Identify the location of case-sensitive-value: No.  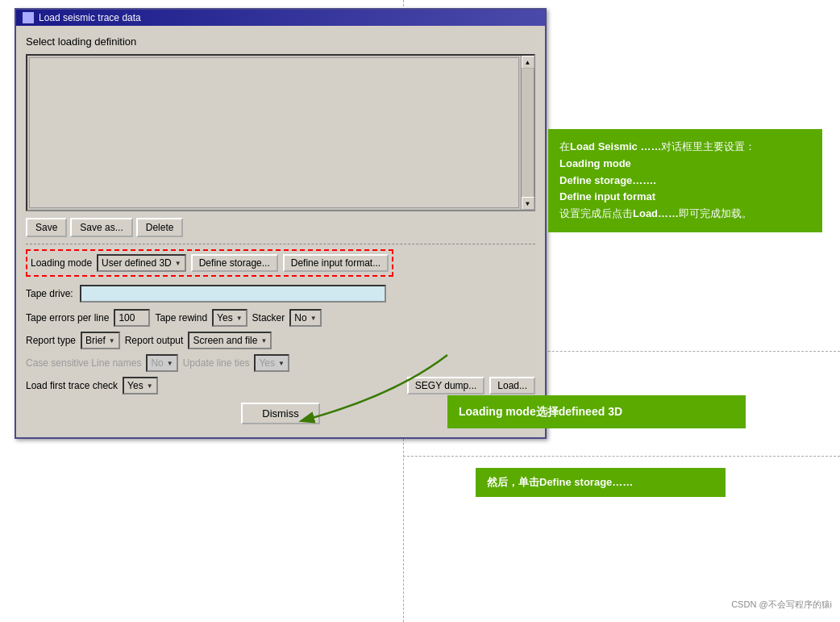
(156, 363).